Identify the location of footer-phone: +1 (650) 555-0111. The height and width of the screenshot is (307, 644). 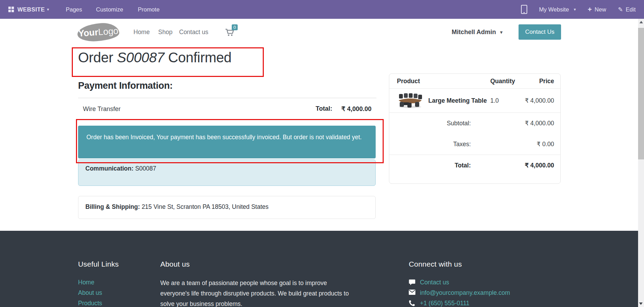
(459, 302).